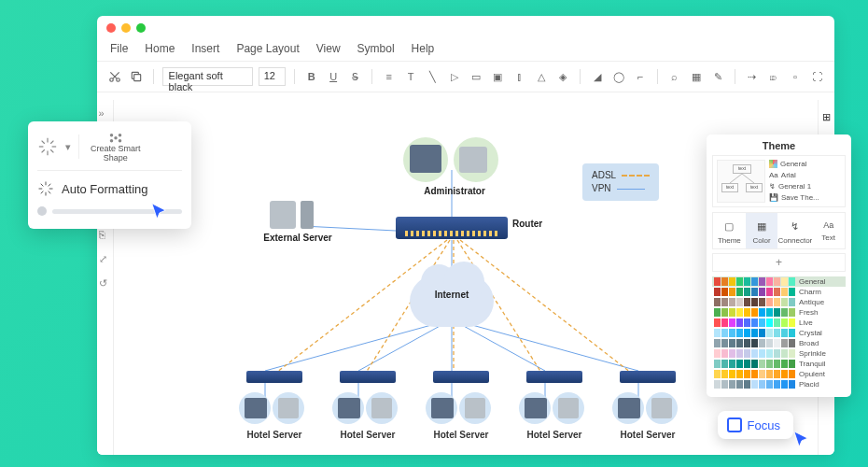 The width and height of the screenshot is (868, 467). Describe the element at coordinates (114, 77) in the screenshot. I see `cut-icon` at that location.